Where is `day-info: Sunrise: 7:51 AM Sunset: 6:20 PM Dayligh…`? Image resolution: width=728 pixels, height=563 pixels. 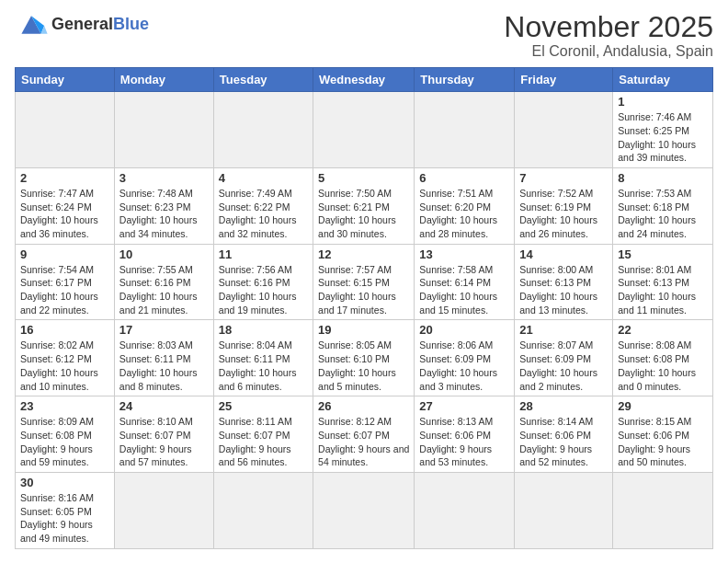
day-info: Sunrise: 7:51 AM Sunset: 6:20 PM Dayligh… is located at coordinates (464, 213).